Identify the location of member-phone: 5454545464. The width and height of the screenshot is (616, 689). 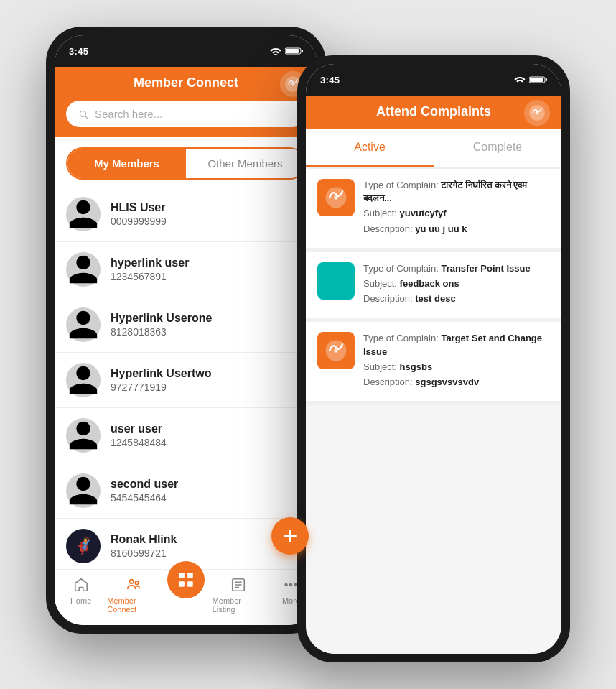
(144, 498).